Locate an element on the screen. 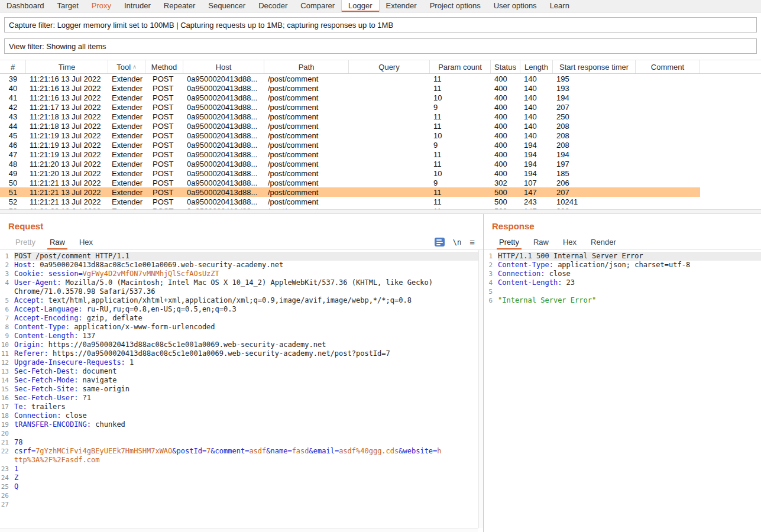 The width and height of the screenshot is (761, 532). request-tab-pretty: Pretty is located at coordinates (25, 242).